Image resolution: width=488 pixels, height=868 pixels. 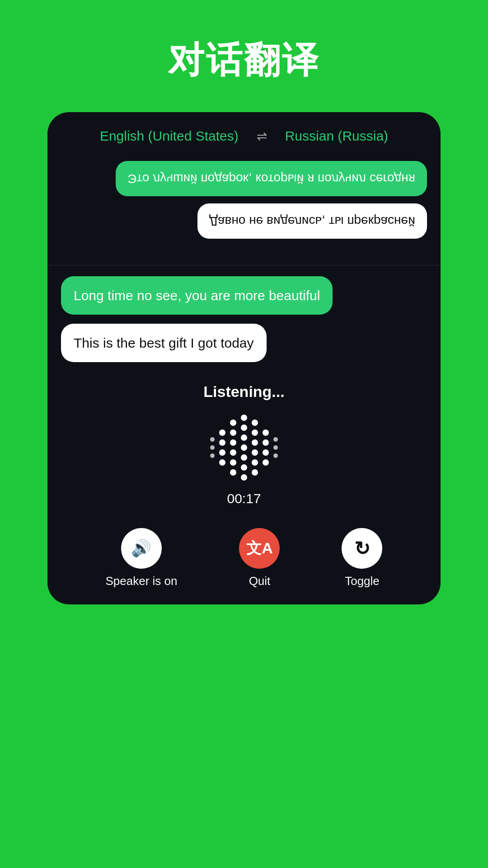 What do you see at coordinates (244, 564) in the screenshot?
I see `bottom-controls: 🔊 Speaker is on 文A Quit ↻ Toggle` at bounding box center [244, 564].